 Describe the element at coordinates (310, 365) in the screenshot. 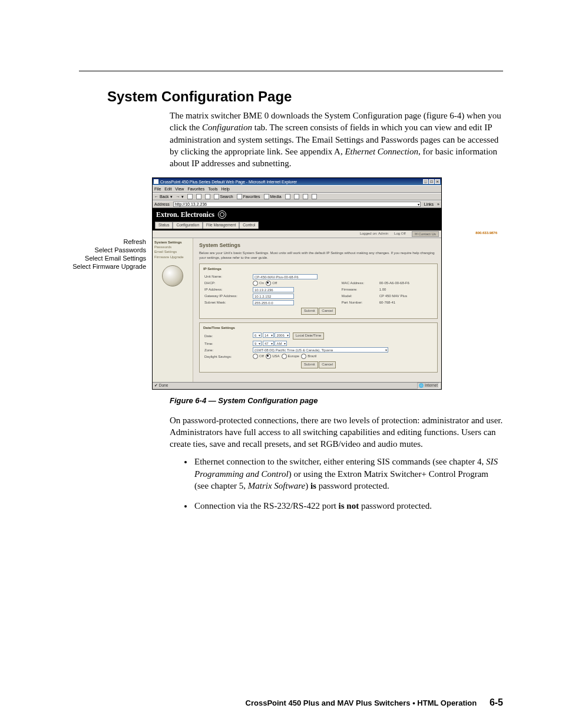

I see `dt-submit-button: Submit` at that location.